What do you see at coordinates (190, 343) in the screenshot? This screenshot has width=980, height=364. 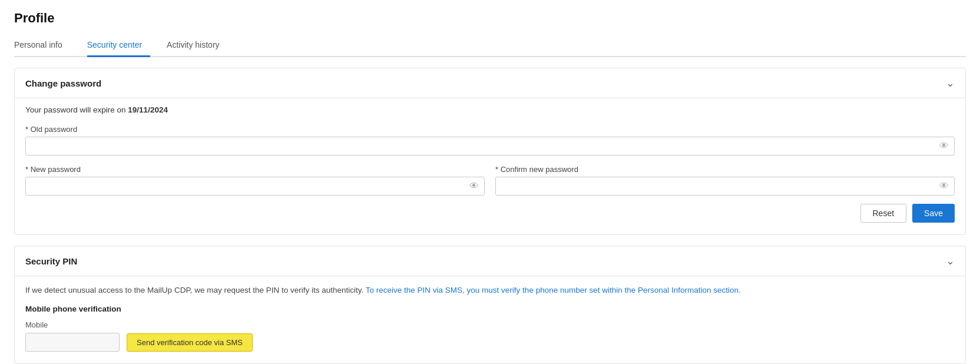 I see `send-sms-button: Send verification code via SMS` at bounding box center [190, 343].